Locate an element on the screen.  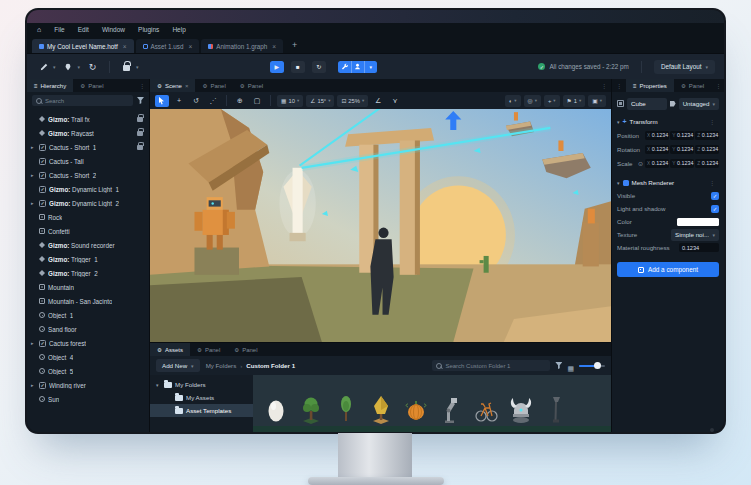
local-global-toggle: ▢ is located at coordinates (257, 101).